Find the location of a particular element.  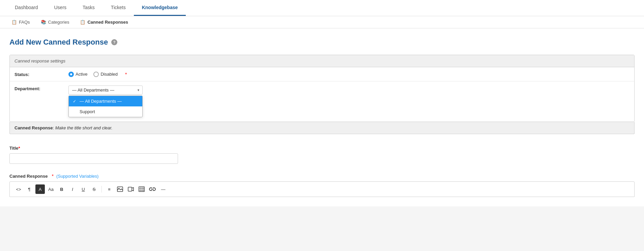

department-label: Department: is located at coordinates (41, 89).